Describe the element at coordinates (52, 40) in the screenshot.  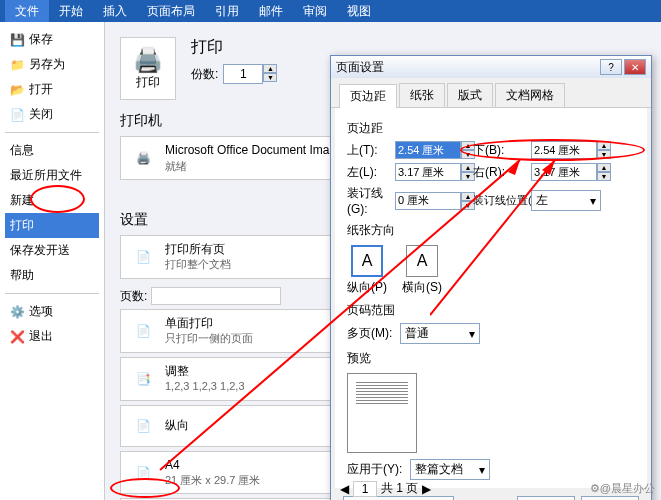
I see `sidebar-item-save: 💾保存` at that location.